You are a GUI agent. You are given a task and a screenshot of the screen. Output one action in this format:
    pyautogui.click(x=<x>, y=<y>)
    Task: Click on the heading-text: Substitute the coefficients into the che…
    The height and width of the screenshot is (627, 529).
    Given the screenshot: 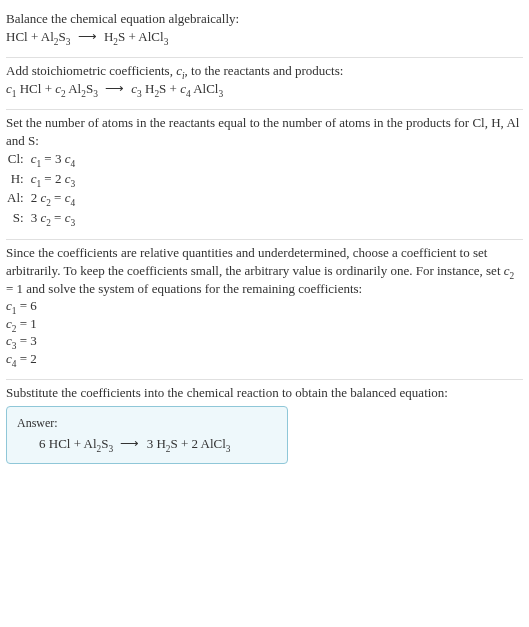 What is the action you would take?
    pyautogui.click(x=264, y=393)
    